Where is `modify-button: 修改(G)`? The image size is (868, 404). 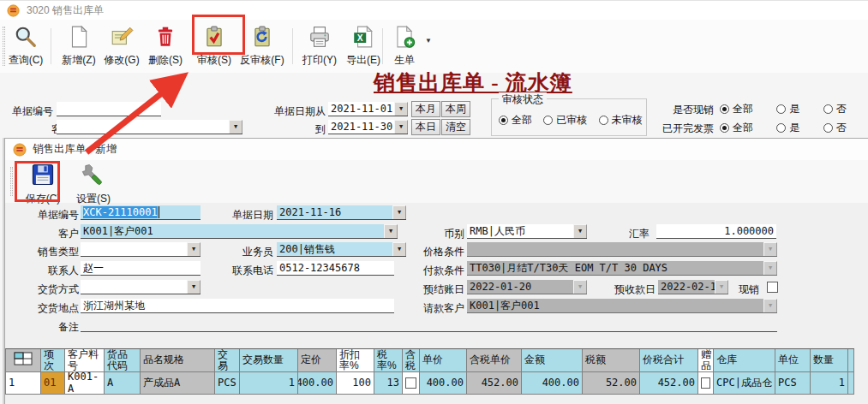 modify-button: 修改(G) is located at coordinates (122, 47).